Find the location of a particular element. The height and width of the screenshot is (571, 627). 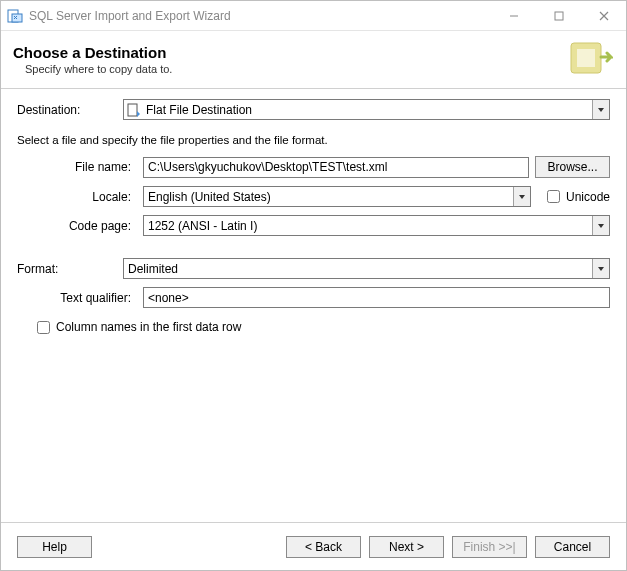

window-title: SQL Server Import and Export Wizard is located at coordinates (260, 16).